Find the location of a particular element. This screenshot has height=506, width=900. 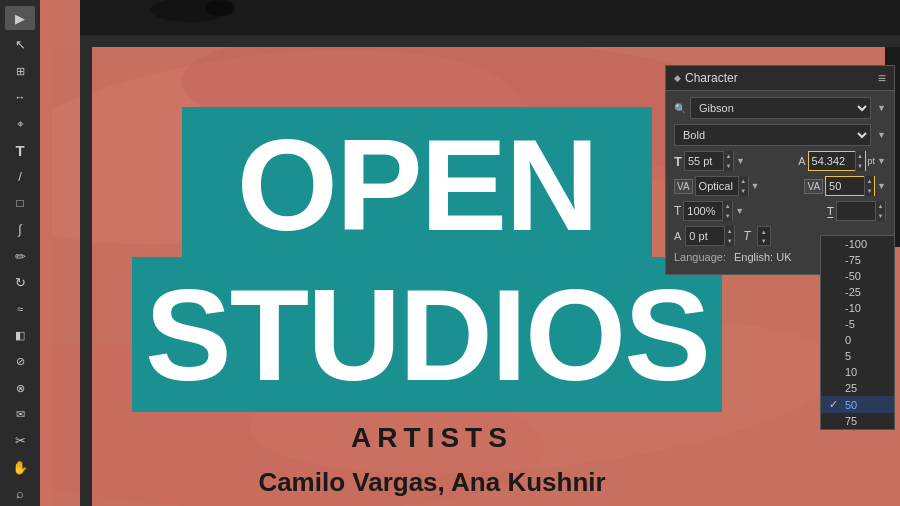

tracking-group: VA ▲ ▼ ▼ is located at coordinates (845, 186).